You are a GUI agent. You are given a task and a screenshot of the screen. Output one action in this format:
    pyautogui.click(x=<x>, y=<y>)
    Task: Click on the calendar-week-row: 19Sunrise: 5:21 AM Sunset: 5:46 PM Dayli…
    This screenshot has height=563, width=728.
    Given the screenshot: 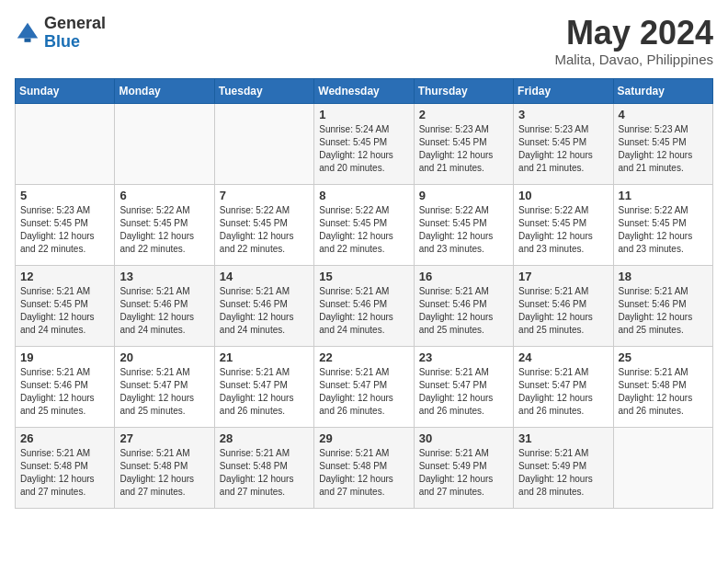 What is the action you would take?
    pyautogui.click(x=364, y=386)
    